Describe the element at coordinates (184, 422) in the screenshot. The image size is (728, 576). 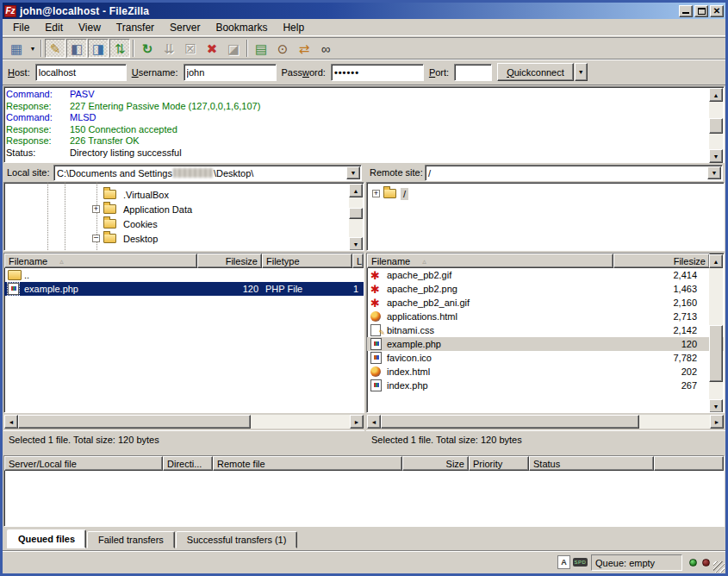
I see `local-hscrollbar: ◄ ►` at that location.